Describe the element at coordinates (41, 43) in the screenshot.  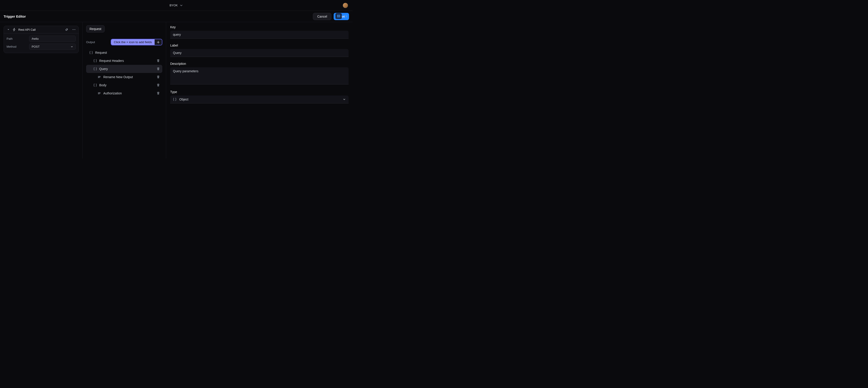
I see `node-body: Path Method POST` at that location.